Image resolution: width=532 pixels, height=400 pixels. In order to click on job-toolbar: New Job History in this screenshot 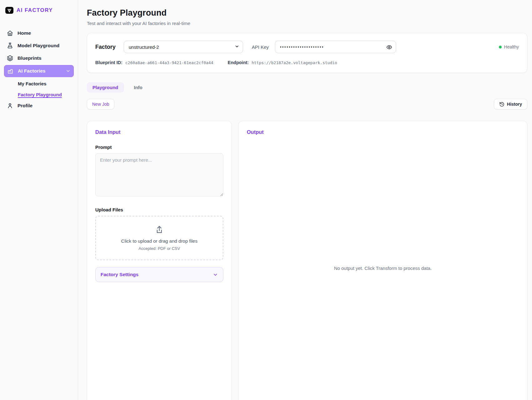, I will do `click(307, 104)`.